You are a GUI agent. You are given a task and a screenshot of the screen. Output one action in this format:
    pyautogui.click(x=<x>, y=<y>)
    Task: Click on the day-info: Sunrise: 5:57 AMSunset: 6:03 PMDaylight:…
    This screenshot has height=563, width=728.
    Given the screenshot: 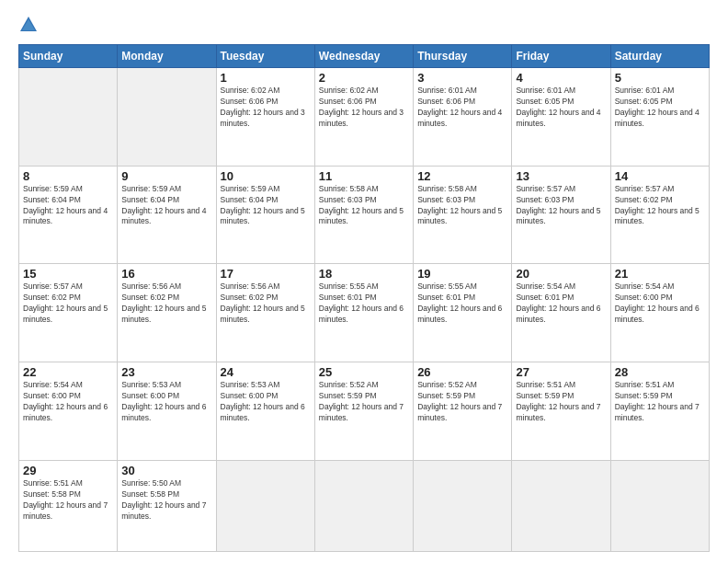 What is the action you would take?
    pyautogui.click(x=561, y=206)
    